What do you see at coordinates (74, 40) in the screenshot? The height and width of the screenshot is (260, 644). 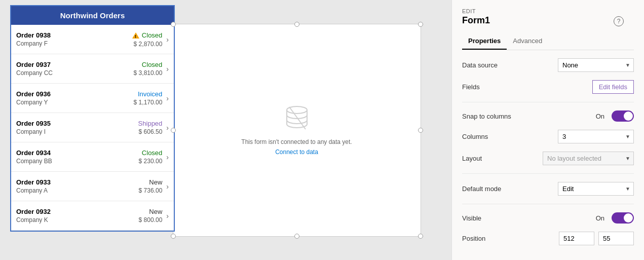 I see `list-item-info: Order 0938 Company F` at bounding box center [74, 40].